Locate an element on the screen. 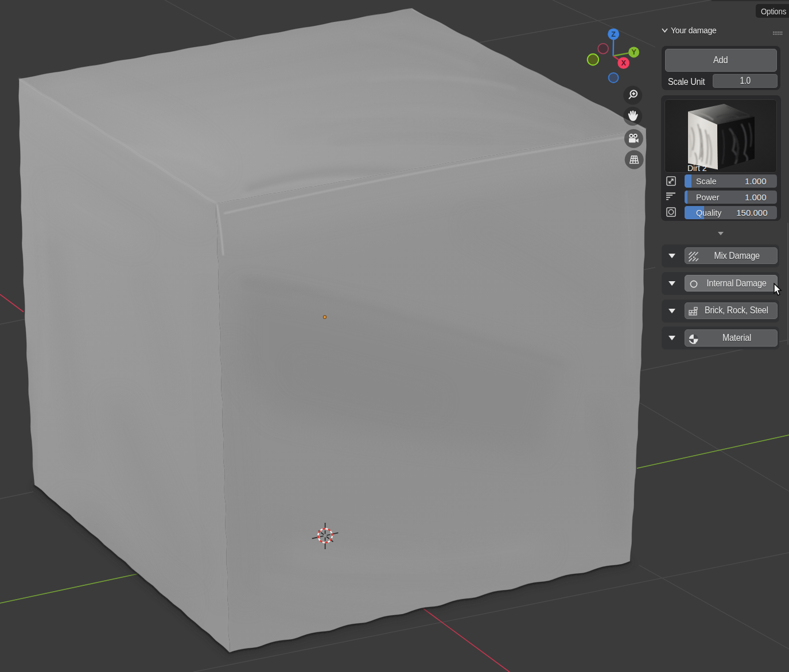 This screenshot has height=672, width=789. svg-text: X is located at coordinates (623, 63).